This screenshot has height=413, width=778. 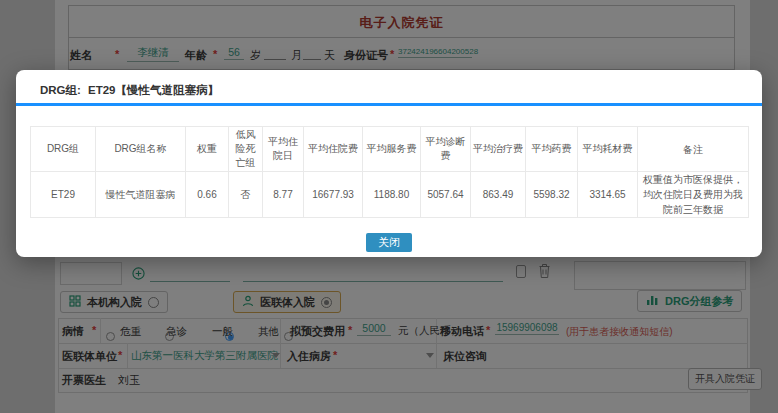 What do you see at coordinates (389, 242) in the screenshot?
I see `modal-close-button: 关闭` at bounding box center [389, 242].